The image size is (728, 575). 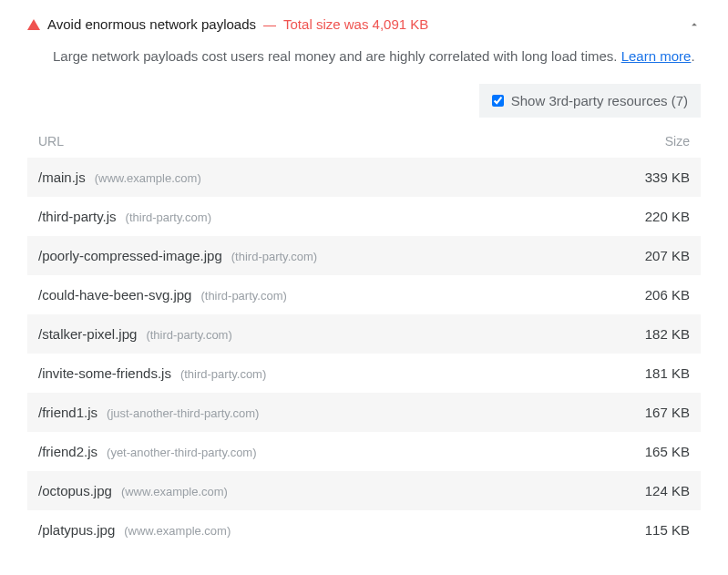 I want to click on url-path: /friend2.js, so click(x=67, y=452).